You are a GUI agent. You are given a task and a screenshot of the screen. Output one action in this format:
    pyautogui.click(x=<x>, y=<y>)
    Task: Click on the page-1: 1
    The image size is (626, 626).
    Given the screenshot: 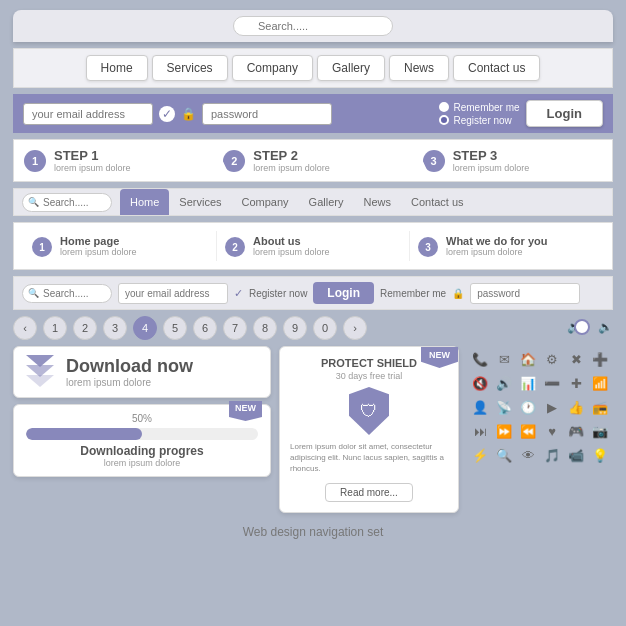 What is the action you would take?
    pyautogui.click(x=55, y=328)
    